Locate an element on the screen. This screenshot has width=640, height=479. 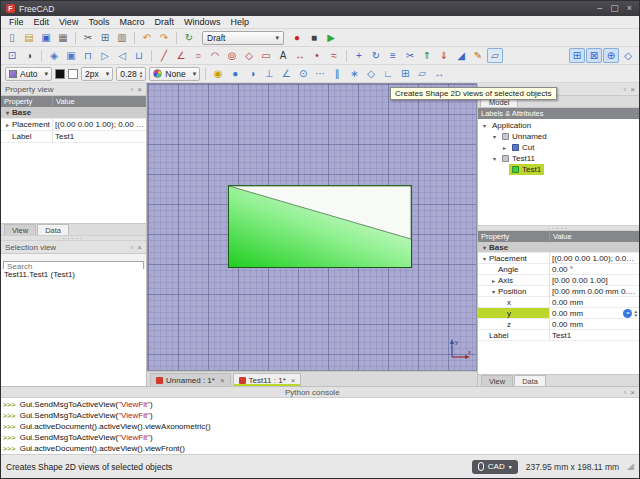
draft-scale-icon: ◢ is located at coordinates (461, 56).